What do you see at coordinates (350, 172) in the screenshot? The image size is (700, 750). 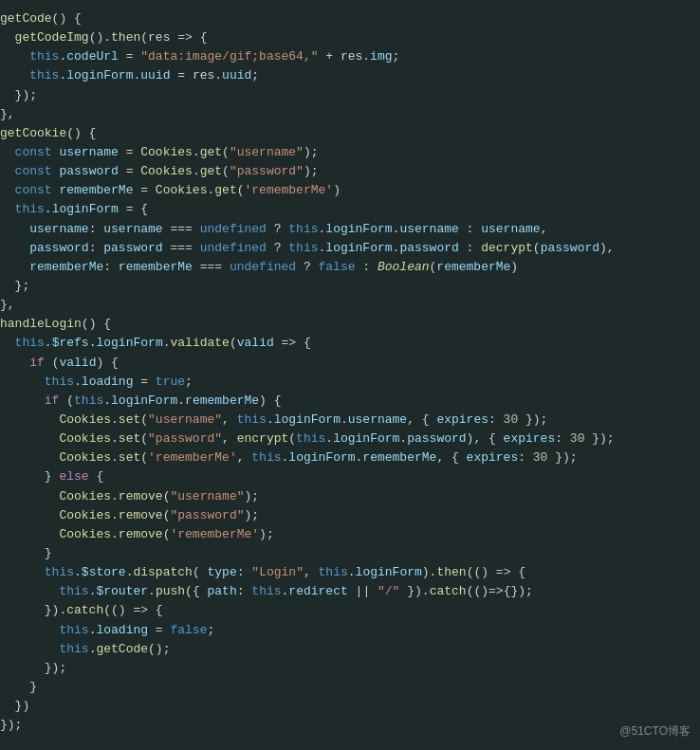 I see `code-line: const password = Cookies.get("password")…` at bounding box center [350, 172].